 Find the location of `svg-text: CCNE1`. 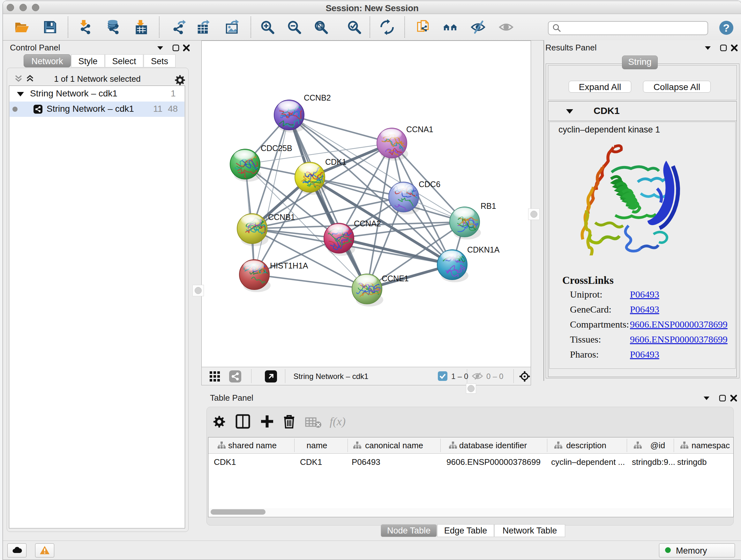

svg-text: CCNE1 is located at coordinates (395, 278).